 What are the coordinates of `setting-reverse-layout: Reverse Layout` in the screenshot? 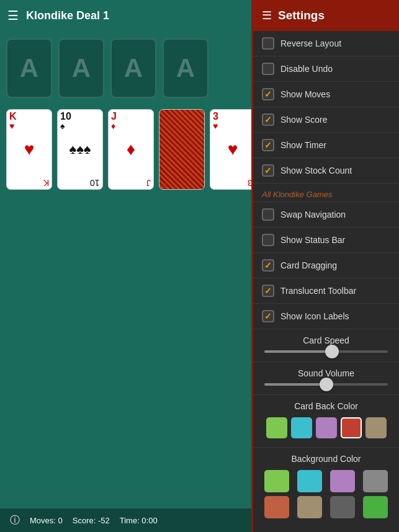 It's located at (326, 43).